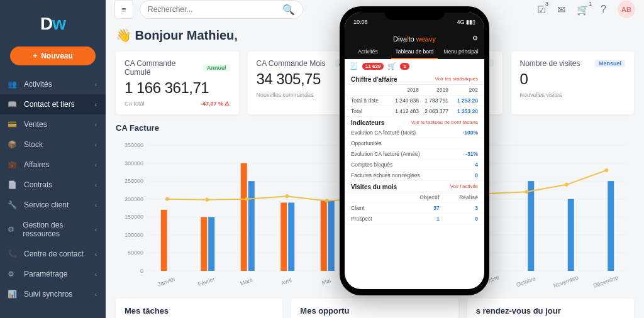 The height and width of the screenshot is (318, 644). I want to click on sidebar-item-label: Contrats, so click(38, 185).